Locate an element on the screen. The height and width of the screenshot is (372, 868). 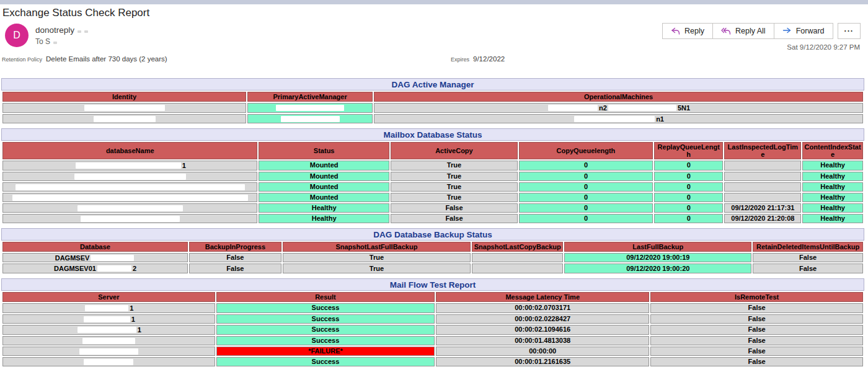
reply-label: Reply is located at coordinates (694, 31).